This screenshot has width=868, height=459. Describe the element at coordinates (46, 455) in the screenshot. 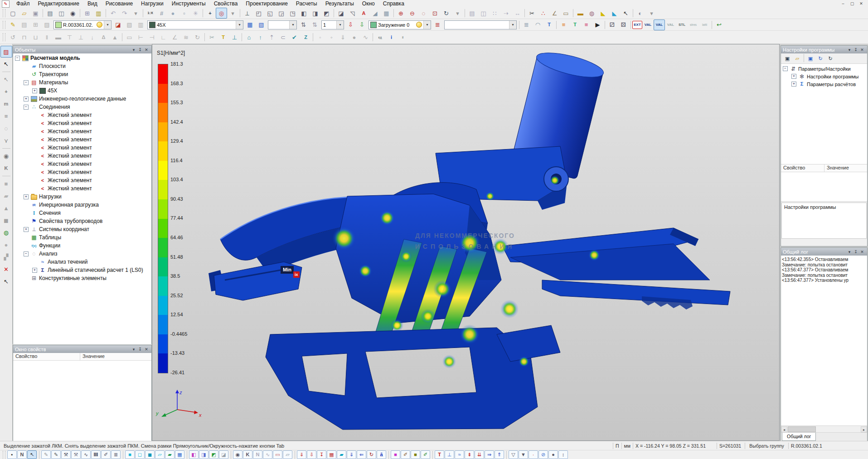

I see `bt-pencil-off-icon: ✎` at that location.